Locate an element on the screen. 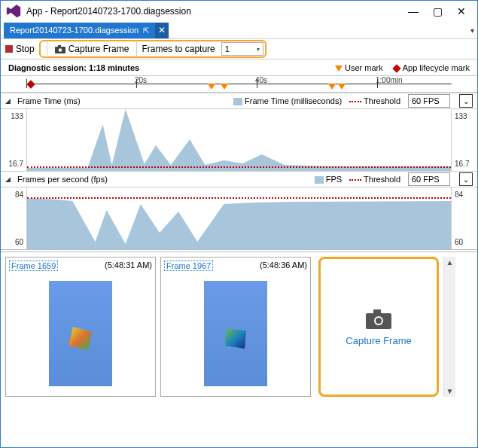 The height and width of the screenshot is (448, 478). panel-title: Frames per second (fps) is located at coordinates (62, 179).